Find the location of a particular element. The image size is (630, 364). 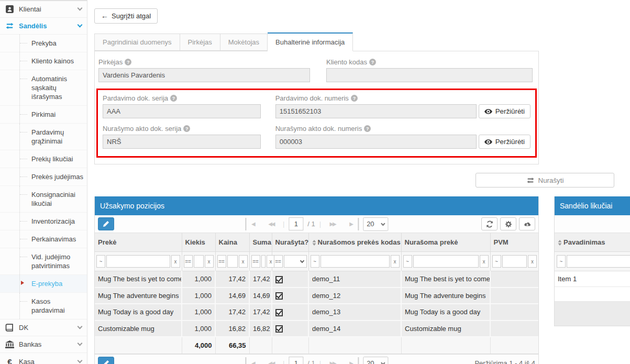

sidebar-item-kasa: € Kasa is located at coordinates (43, 358).